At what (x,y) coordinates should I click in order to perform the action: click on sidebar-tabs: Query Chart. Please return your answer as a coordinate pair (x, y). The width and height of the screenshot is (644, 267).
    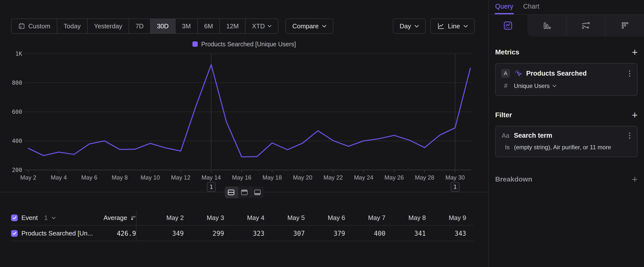
    Looking at the image, I should click on (566, 8).